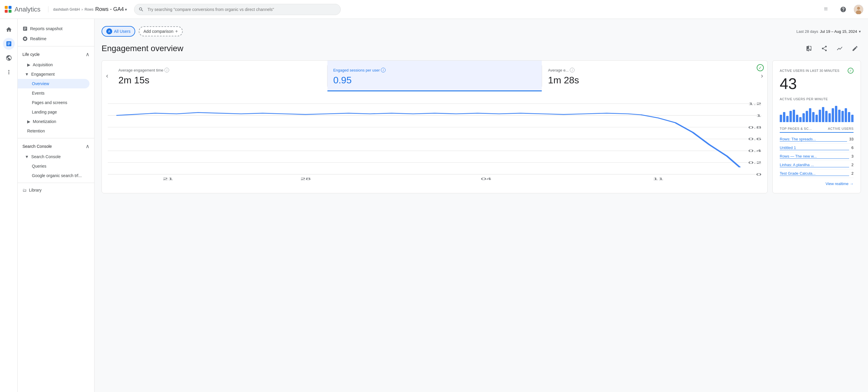  Describe the element at coordinates (111, 9) in the screenshot. I see `breadcrumb-current: Rows - GA4 ▾` at that location.